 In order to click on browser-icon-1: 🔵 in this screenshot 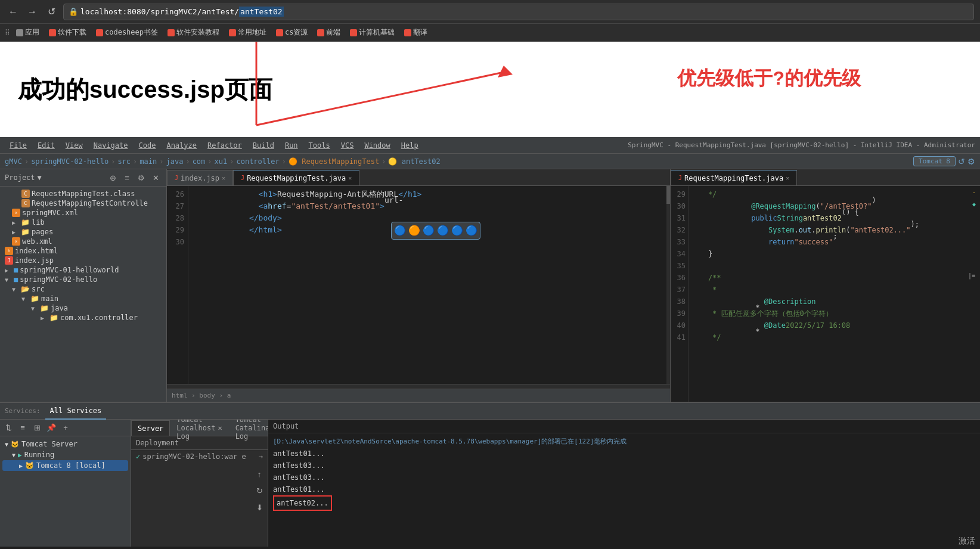, I will do `click(400, 231)`.